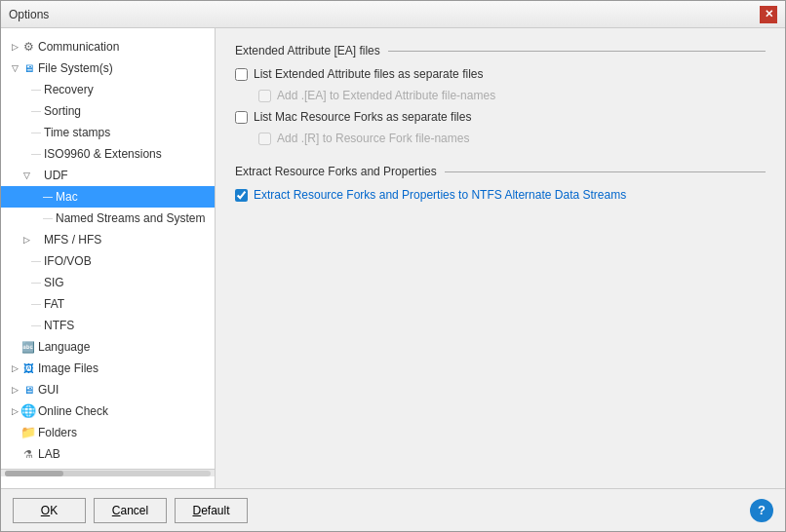 This screenshot has height=532, width=786. I want to click on tree-item-filesystem: ▽ 🖥 File System(s), so click(107, 68).